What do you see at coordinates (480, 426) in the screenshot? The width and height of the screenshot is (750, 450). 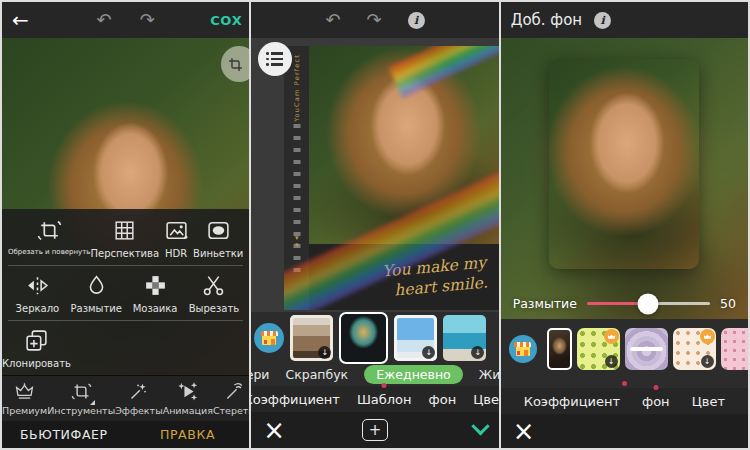 I see `apply-chevron-icon` at bounding box center [480, 426].